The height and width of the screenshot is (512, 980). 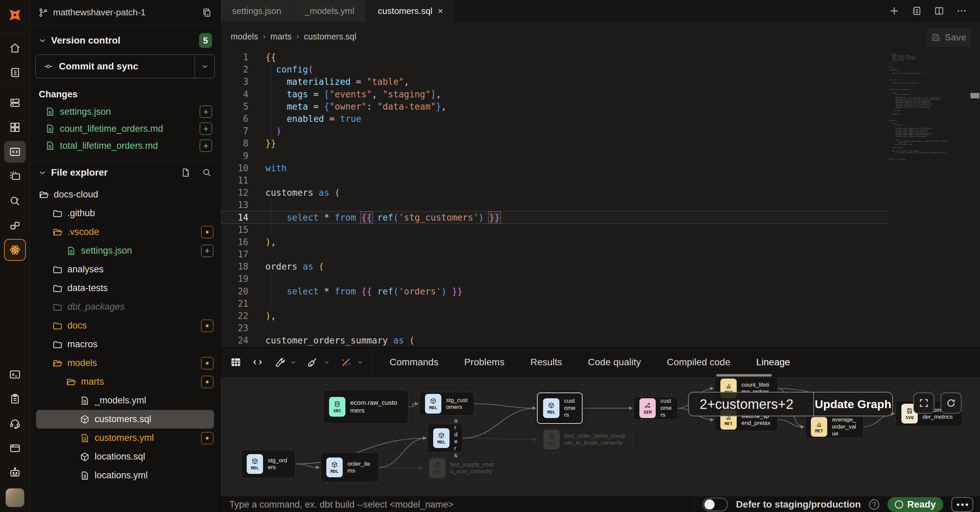 I want to click on code-line-13: 13, so click(x=555, y=205).